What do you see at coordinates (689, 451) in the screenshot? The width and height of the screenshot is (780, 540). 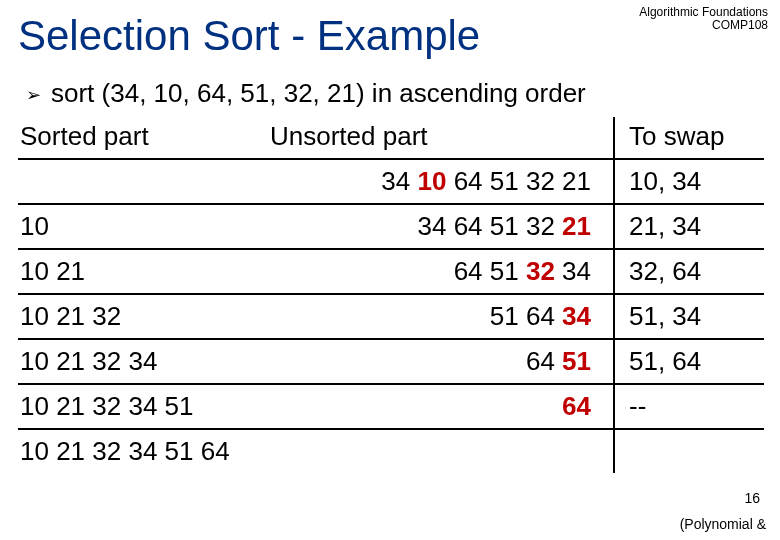 I see `swap-cell` at bounding box center [689, 451].